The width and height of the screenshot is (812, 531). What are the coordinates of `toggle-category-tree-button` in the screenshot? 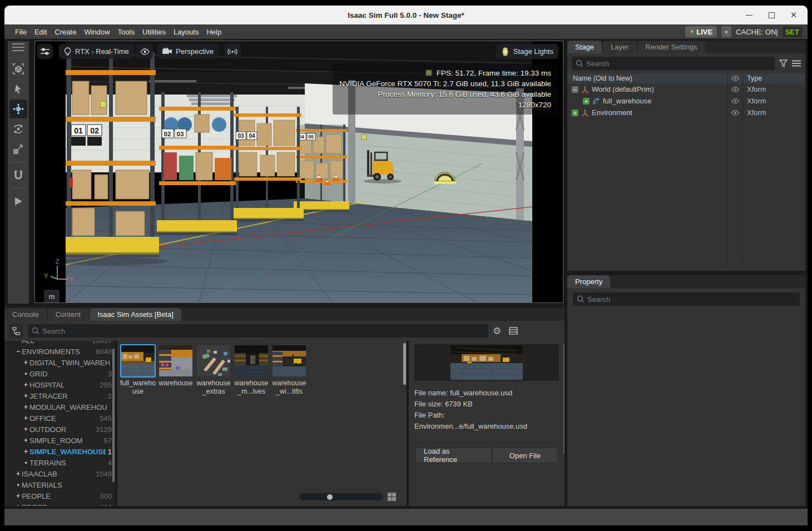 It's located at (16, 331).